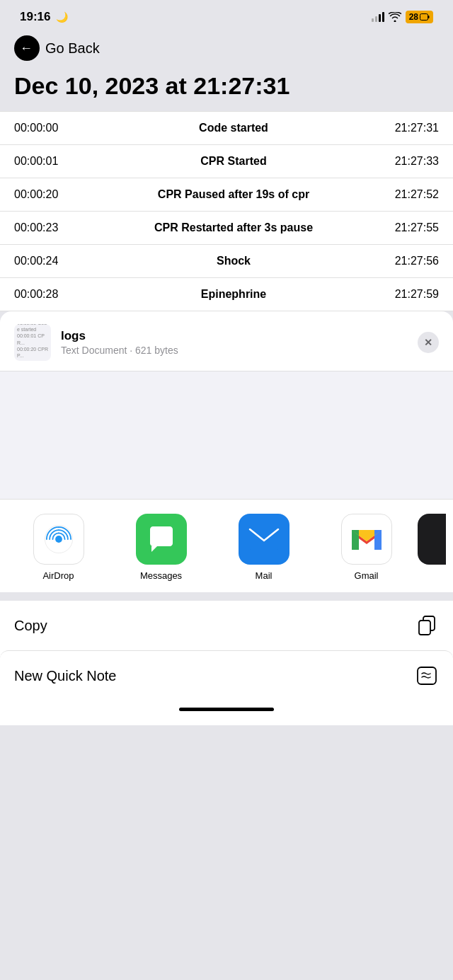  What do you see at coordinates (161, 548) in the screenshot?
I see `app-messages: Messages` at bounding box center [161, 548].